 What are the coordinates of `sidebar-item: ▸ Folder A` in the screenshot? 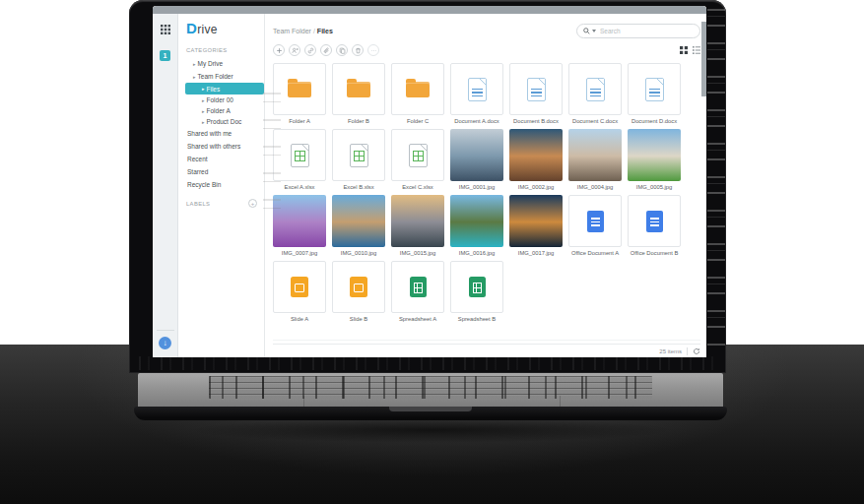 It's located at (221, 110).